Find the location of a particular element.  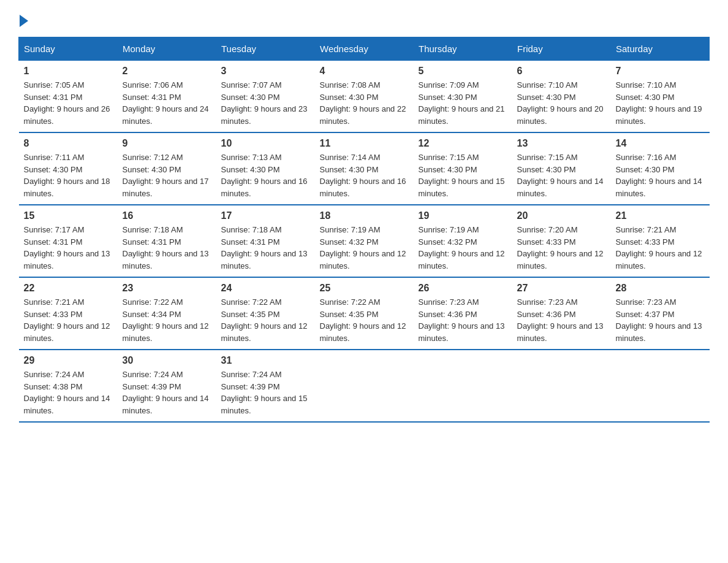

header-day-thursday: Thursday is located at coordinates (463, 49).